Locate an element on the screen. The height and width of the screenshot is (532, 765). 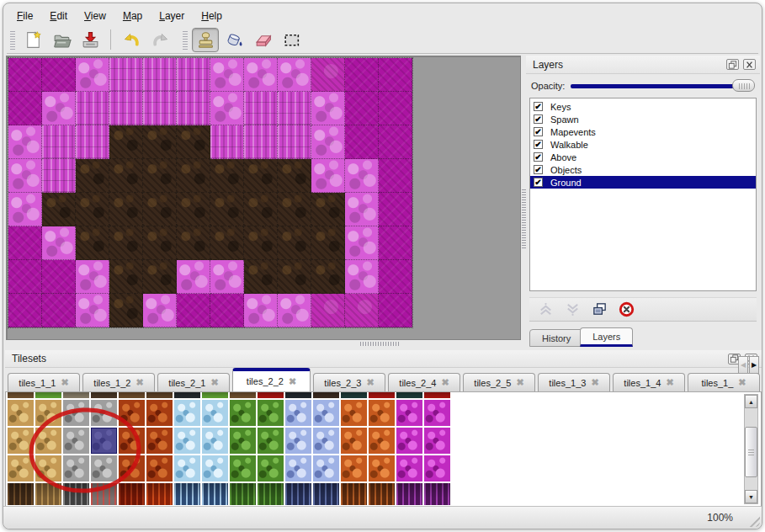
layer-row: ✔Walkable is located at coordinates (643, 145).